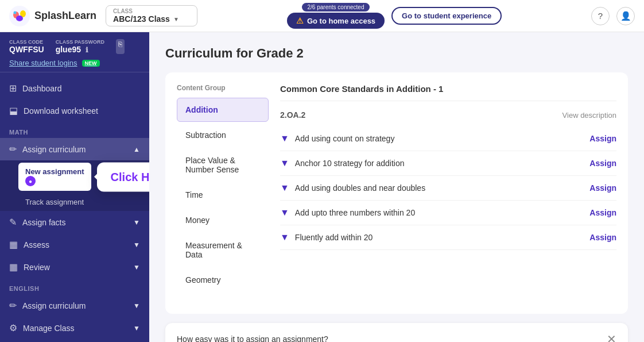  I want to click on sidebar-item-assign-curriculum: ✏ Assign curriculum ▲, so click(75, 149).